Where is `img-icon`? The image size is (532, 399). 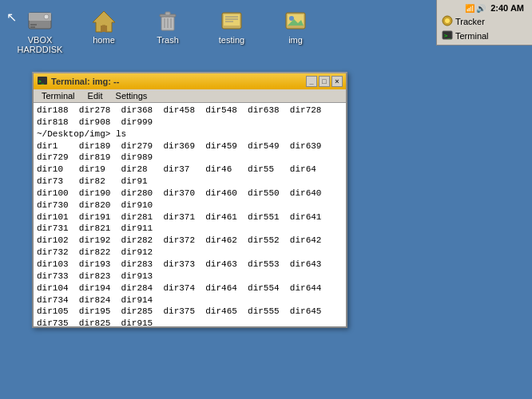
img-icon is located at coordinates (296, 21).